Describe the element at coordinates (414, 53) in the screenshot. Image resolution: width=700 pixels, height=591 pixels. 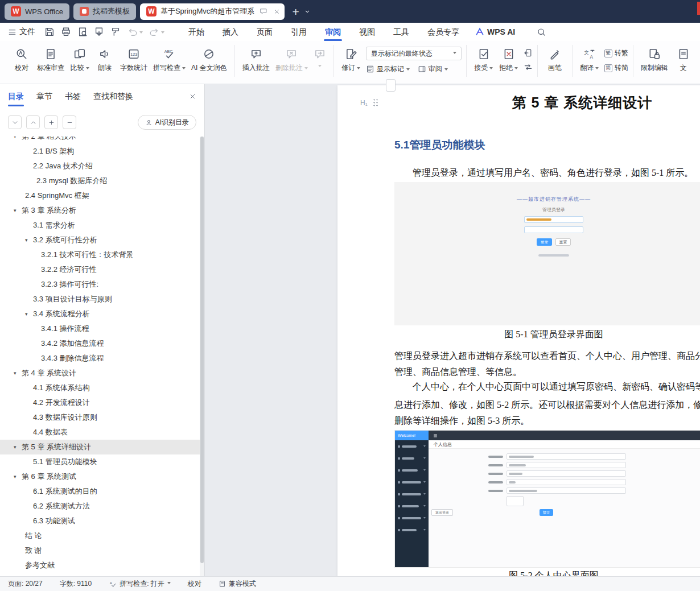
I see `markup-state-select: 显示标记的最终状态` at that location.